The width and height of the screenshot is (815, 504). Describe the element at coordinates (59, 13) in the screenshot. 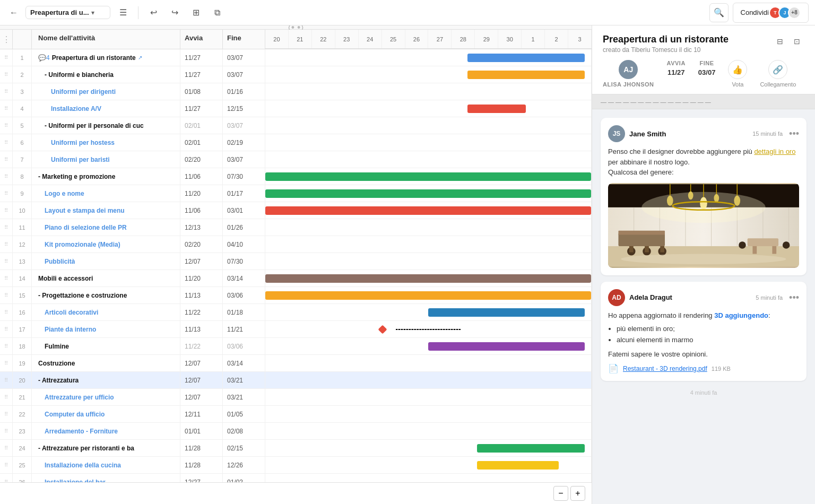

I see `document-title: Preapertura di u...` at that location.